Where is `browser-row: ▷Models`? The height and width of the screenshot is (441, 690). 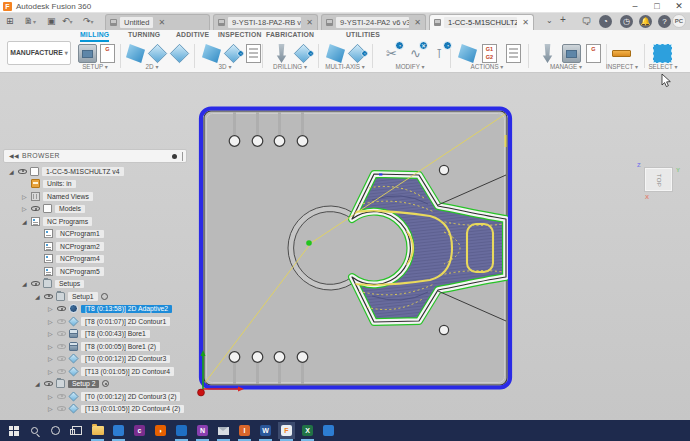 browser-row: ▷Models is located at coordinates (100, 210).